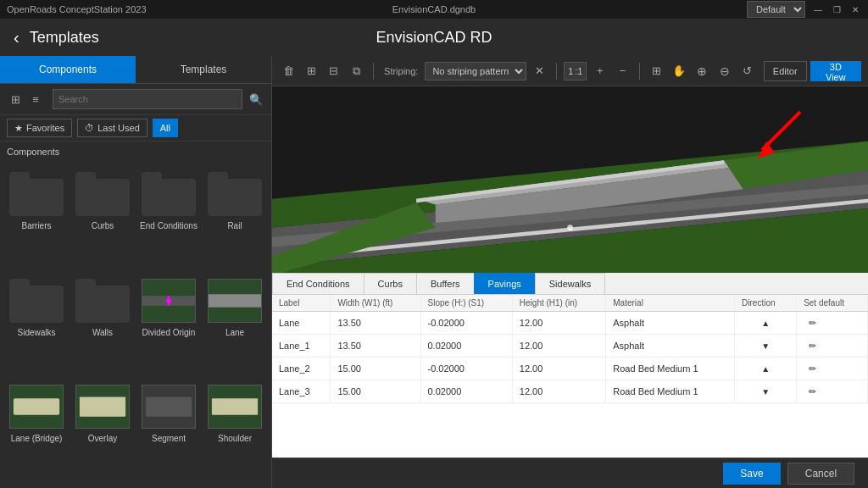 The image size is (868, 488). I want to click on list-item: End Conditions, so click(169, 219).